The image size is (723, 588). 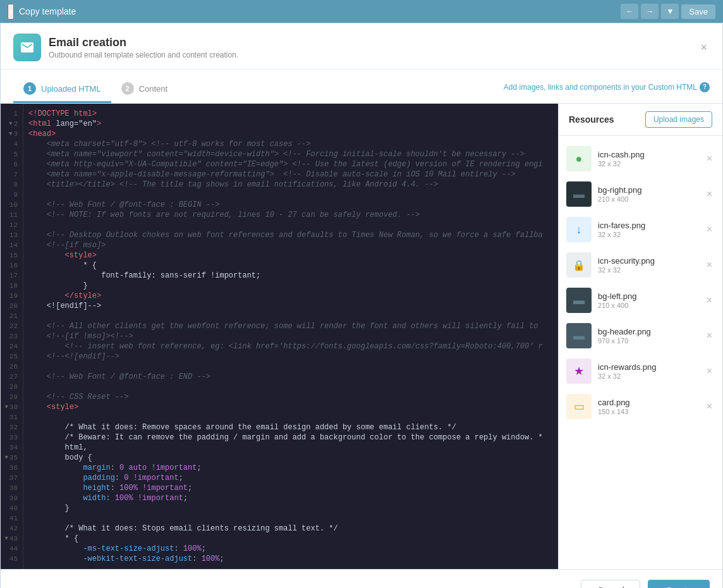 I want to click on code-line: <head>, so click(x=293, y=134).